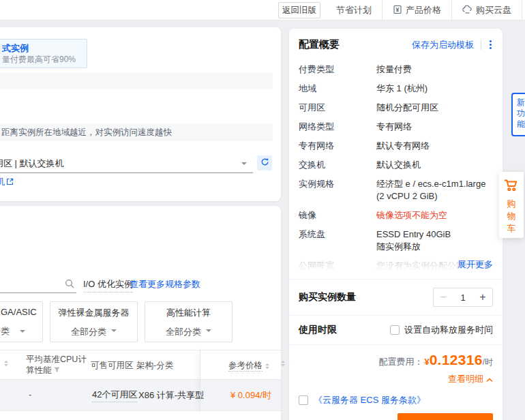  Describe the element at coordinates (463, 297) in the screenshot. I see `quantity-stepper: − 1 +` at that location.